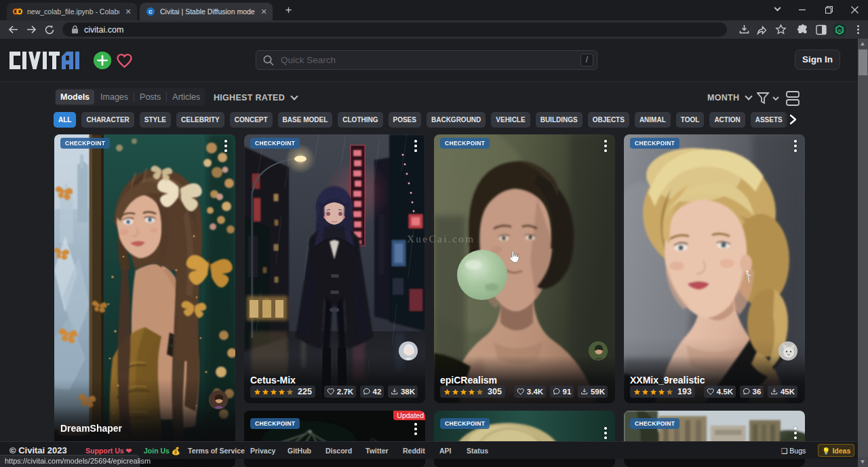  Describe the element at coordinates (151, 12) in the screenshot. I see `svg-text: C` at that location.